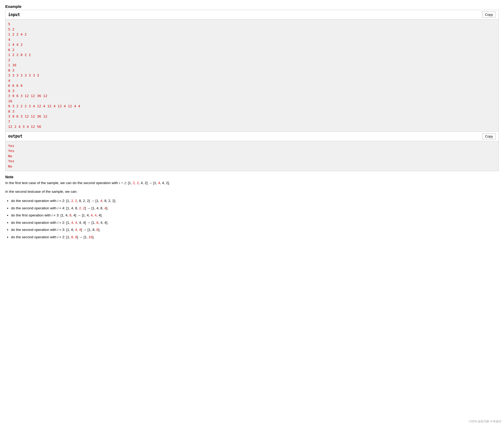 Image resolution: width=504 pixels, height=426 pixels. Describe the element at coordinates (252, 6) in the screenshot. I see `example-title: Example` at that location.